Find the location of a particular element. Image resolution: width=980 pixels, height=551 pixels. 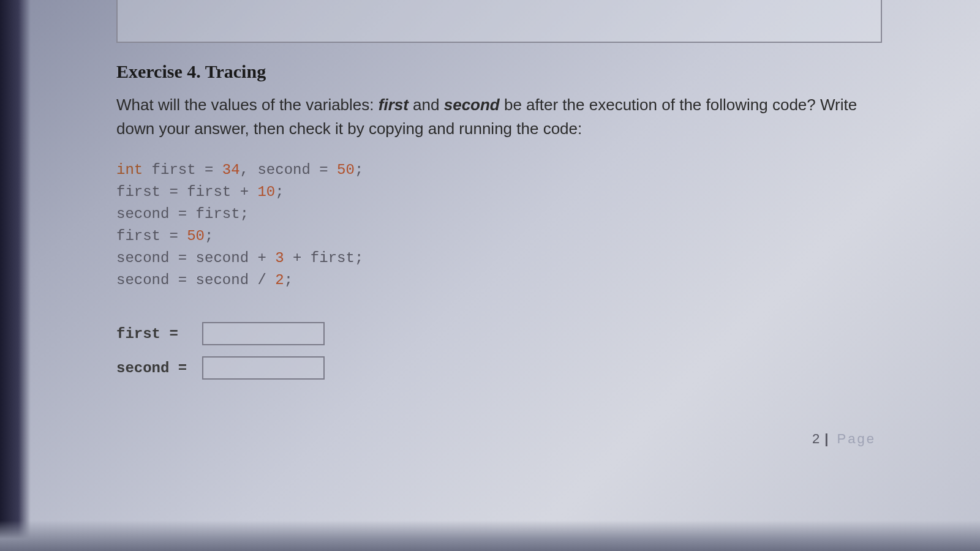

answer-label-second: second = is located at coordinates (159, 369).